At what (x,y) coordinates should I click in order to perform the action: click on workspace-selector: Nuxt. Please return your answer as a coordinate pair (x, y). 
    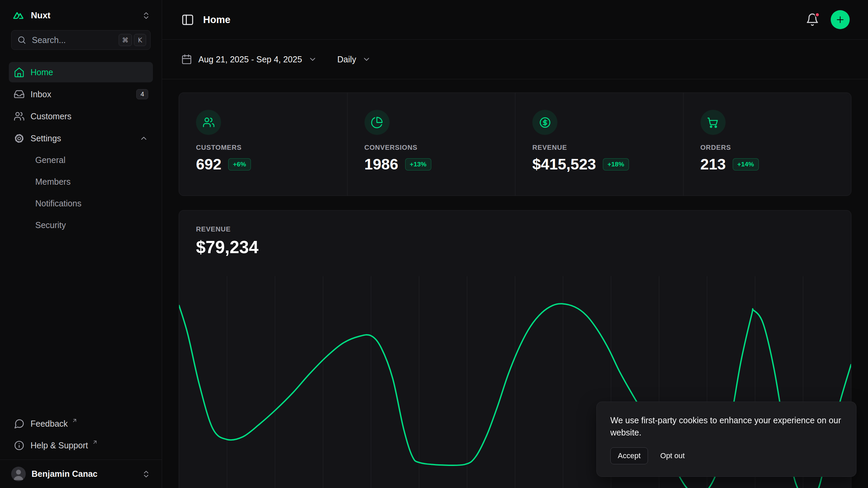
    Looking at the image, I should click on (81, 14).